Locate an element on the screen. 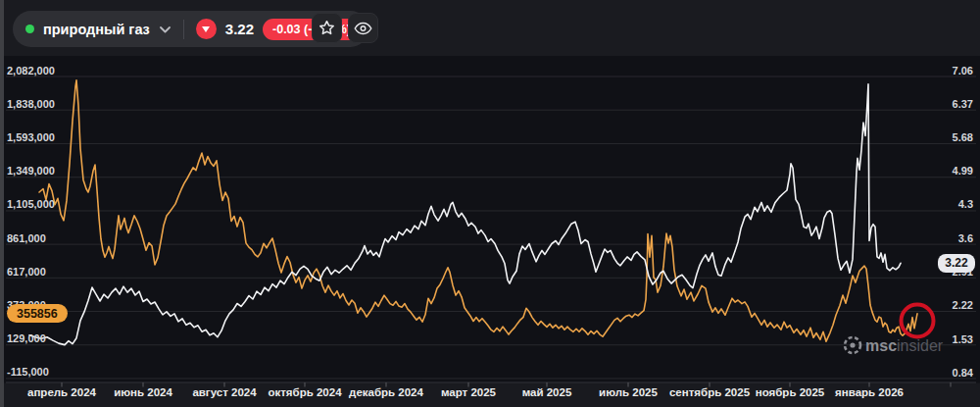 Image resolution: width=980 pixels, height=407 pixels. x-axis-label: апрель 2024 is located at coordinates (63, 392).